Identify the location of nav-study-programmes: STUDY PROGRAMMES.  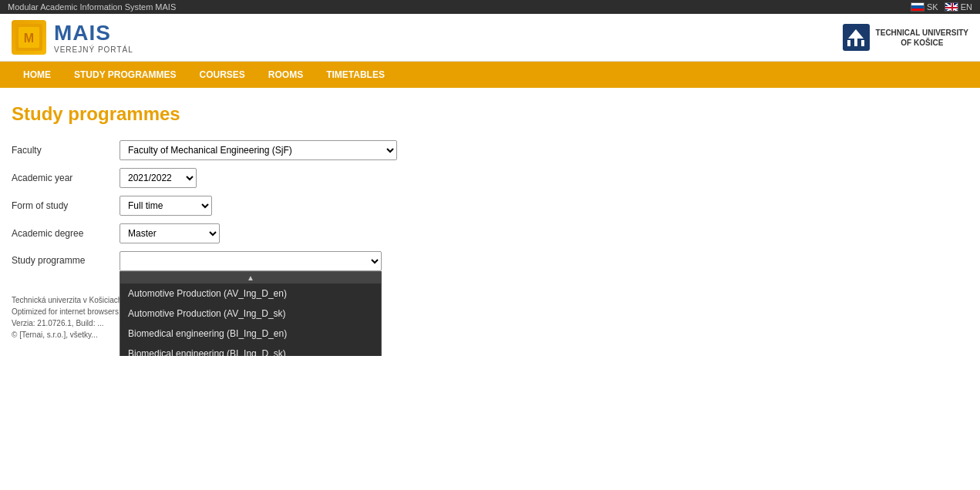
(125, 75).